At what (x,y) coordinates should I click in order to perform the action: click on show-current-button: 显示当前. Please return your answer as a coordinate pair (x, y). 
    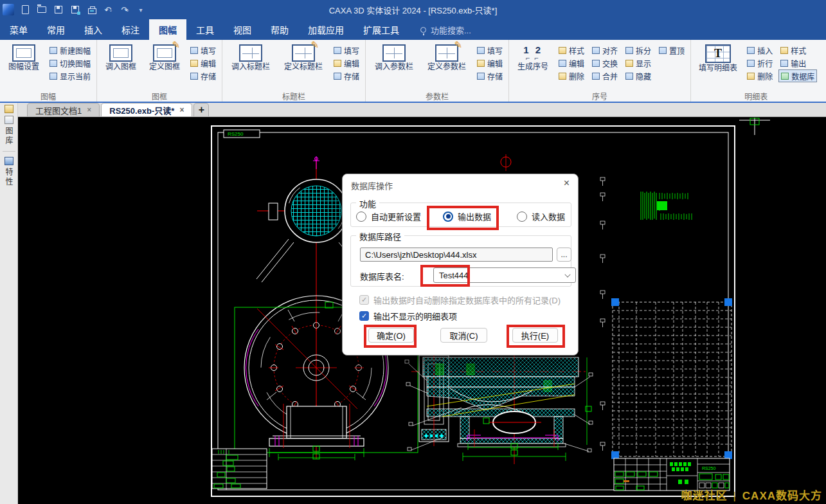
    Looking at the image, I should click on (70, 76).